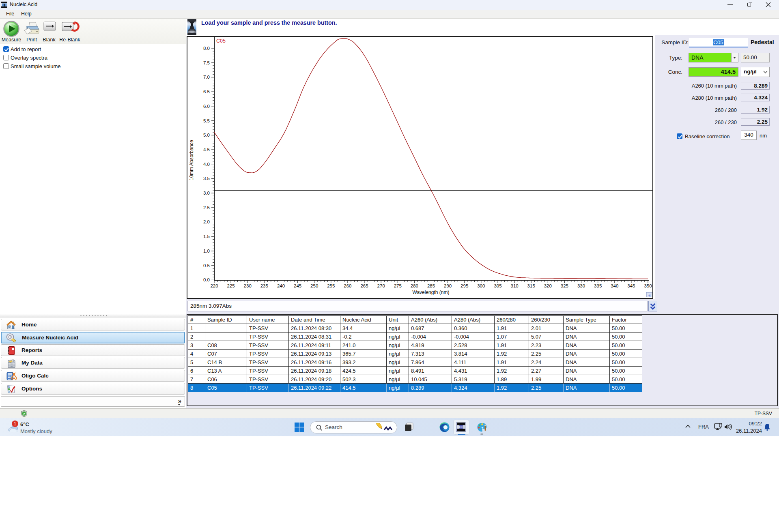 This screenshot has height=532, width=779. I want to click on svg-text: 7.0, so click(207, 77).